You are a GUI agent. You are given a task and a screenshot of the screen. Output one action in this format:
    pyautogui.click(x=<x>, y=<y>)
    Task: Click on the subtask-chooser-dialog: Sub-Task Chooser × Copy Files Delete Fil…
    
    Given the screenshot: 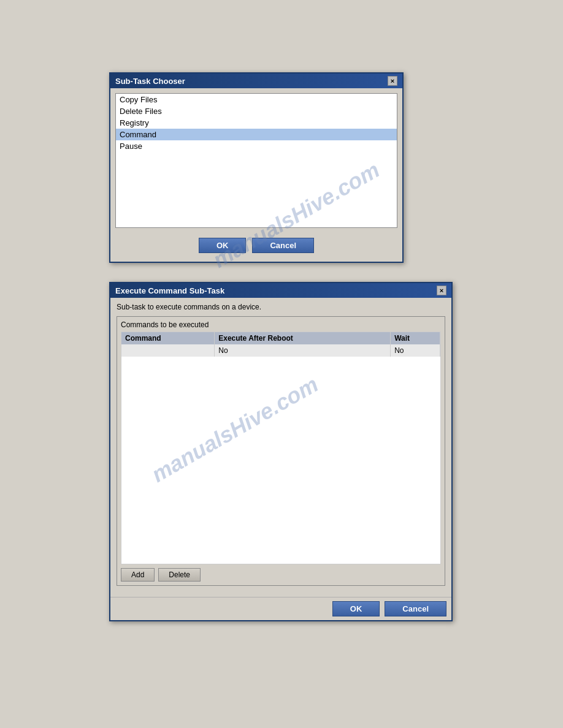 What is the action you would take?
    pyautogui.click(x=256, y=168)
    